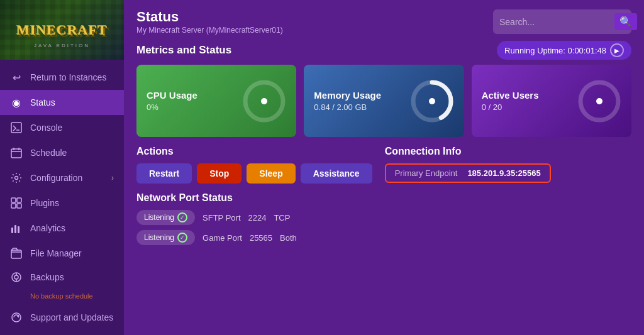  What do you see at coordinates (562, 21) in the screenshot?
I see `search-bar: 🔍` at bounding box center [562, 21].